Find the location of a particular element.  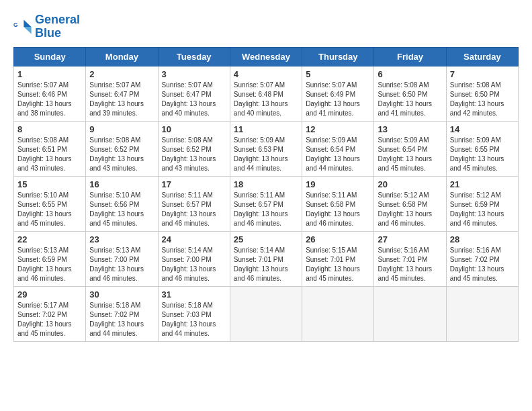

day-number: 29 is located at coordinates (50, 294).